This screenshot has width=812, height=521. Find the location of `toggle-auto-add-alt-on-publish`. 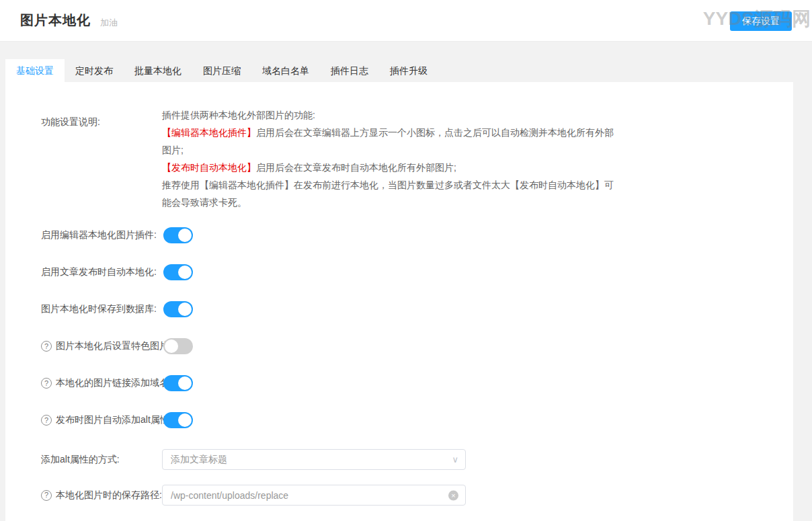

toggle-auto-add-alt-on-publish is located at coordinates (178, 420).